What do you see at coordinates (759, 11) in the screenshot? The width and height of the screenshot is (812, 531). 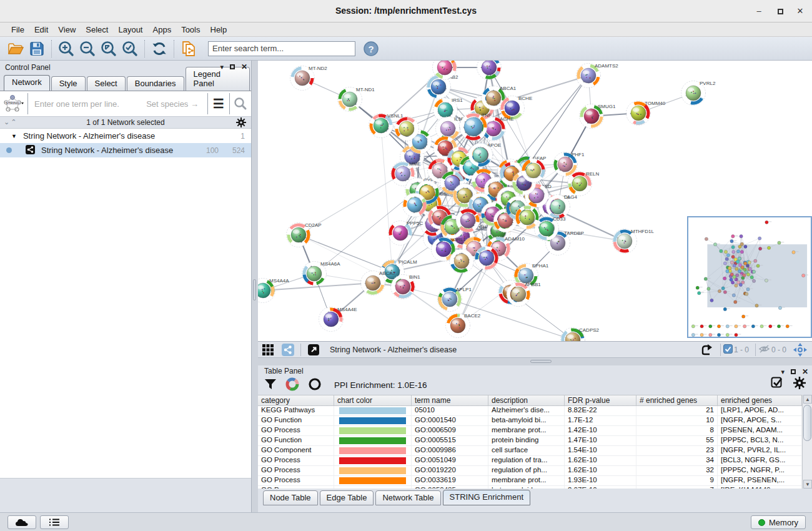 I see `minimize-button: –` at bounding box center [759, 11].